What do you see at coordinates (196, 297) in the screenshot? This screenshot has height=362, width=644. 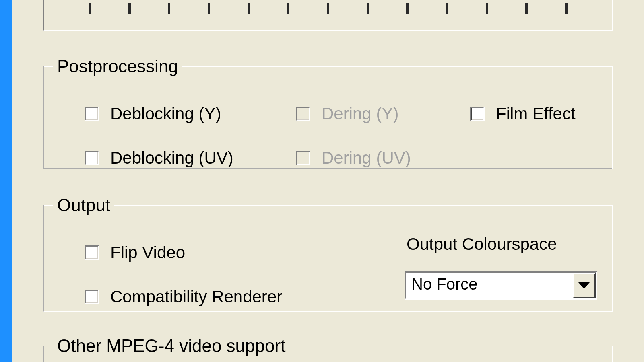 I see `checkbox-label: Compatibility Renderer` at bounding box center [196, 297].